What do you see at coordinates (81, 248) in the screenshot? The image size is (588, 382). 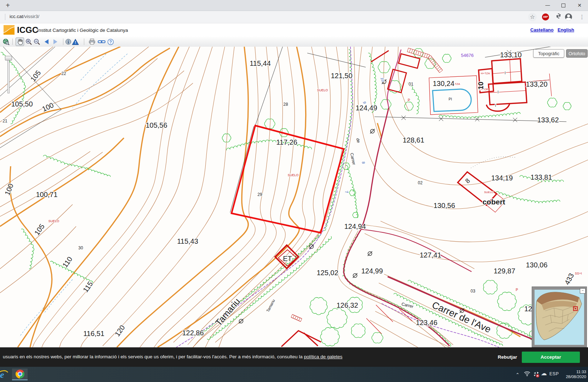 I see `map-label: 30` at bounding box center [81, 248].